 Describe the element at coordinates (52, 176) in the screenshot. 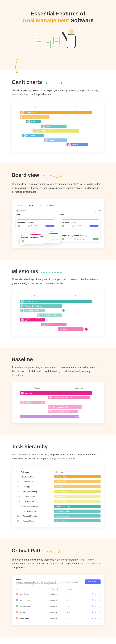

I see `squiggle-arrow-icon` at that location.